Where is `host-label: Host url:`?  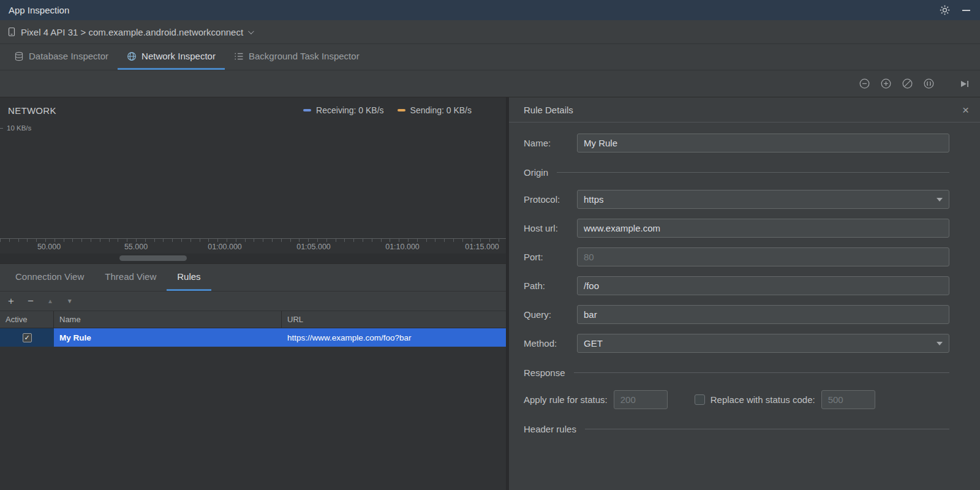
host-label: Host url: is located at coordinates (550, 228).